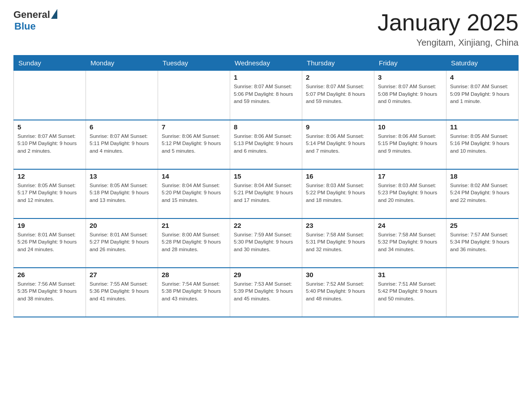 This screenshot has width=532, height=411. Describe the element at coordinates (266, 63) in the screenshot. I see `header-row: SundayMondayTuesdayWednesdayThursdayFrid…` at that location.